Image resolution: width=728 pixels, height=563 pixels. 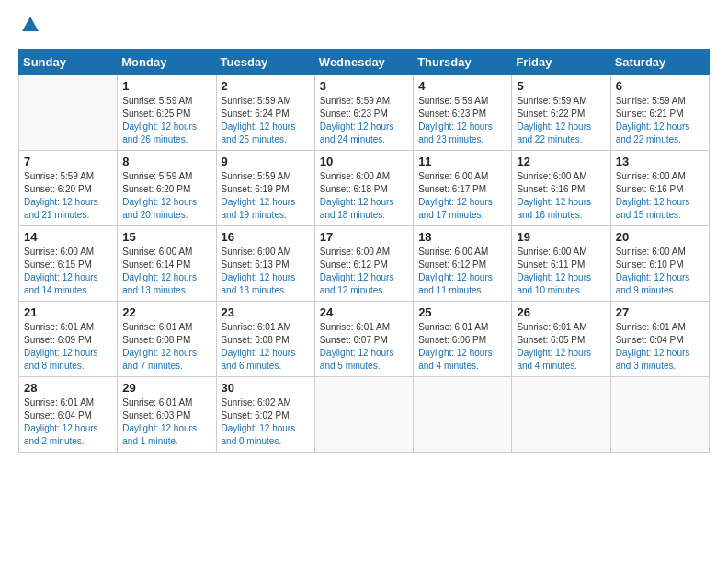 I want to click on day-number: 26, so click(x=561, y=313).